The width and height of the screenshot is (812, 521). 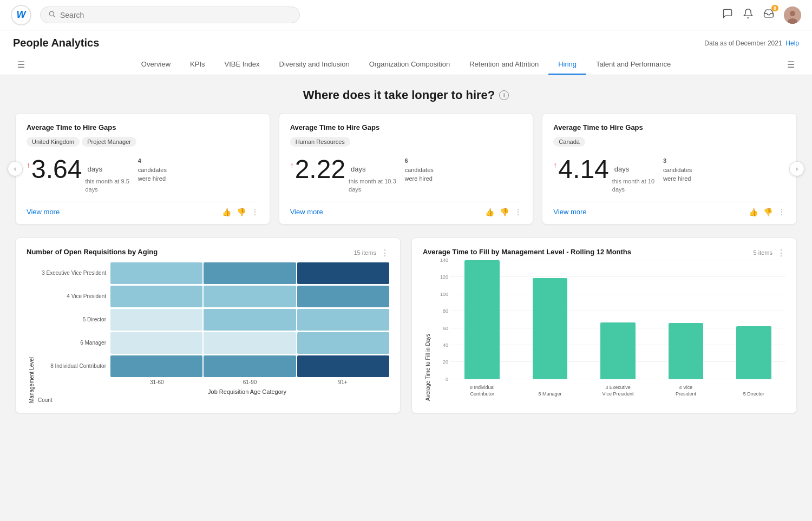 What do you see at coordinates (767, 212) in the screenshot?
I see `card-actions: 👍 👎 ⋮` at bounding box center [767, 212].